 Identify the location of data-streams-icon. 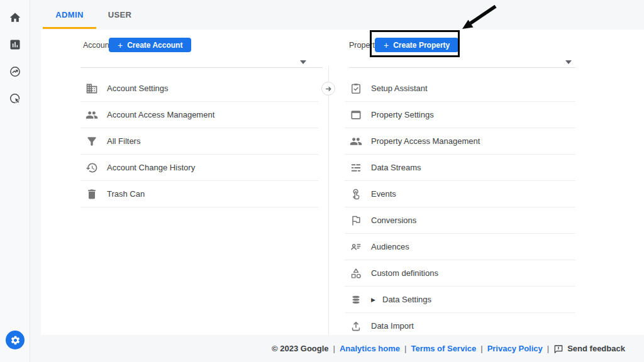
(356, 168).